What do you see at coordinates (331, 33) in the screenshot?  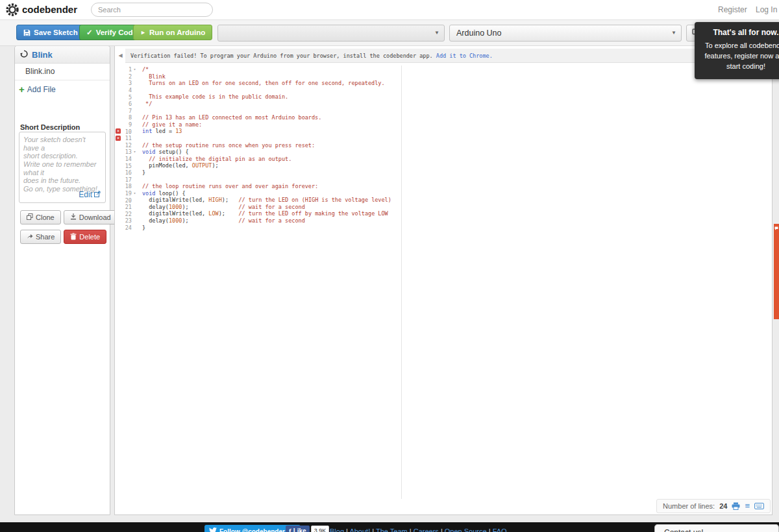 I see `port-select: ▼` at bounding box center [331, 33].